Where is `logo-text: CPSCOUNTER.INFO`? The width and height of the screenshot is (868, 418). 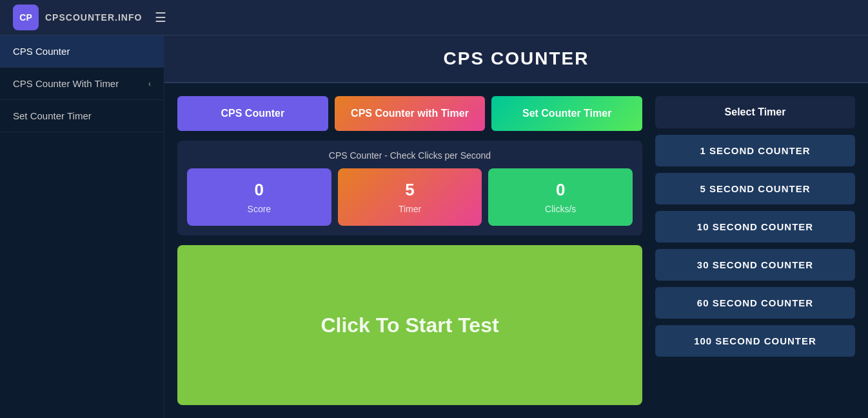 logo-text: CPSCOUNTER.INFO is located at coordinates (94, 17).